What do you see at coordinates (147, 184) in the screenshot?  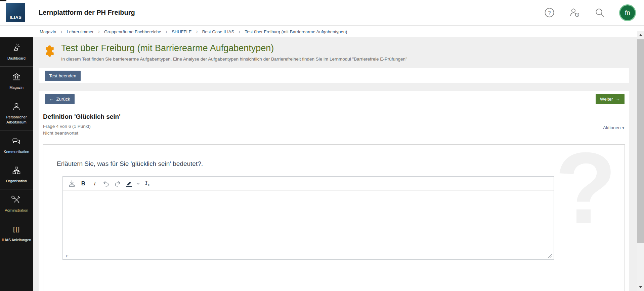 I see `clear-format-icon: Tx` at bounding box center [147, 184].